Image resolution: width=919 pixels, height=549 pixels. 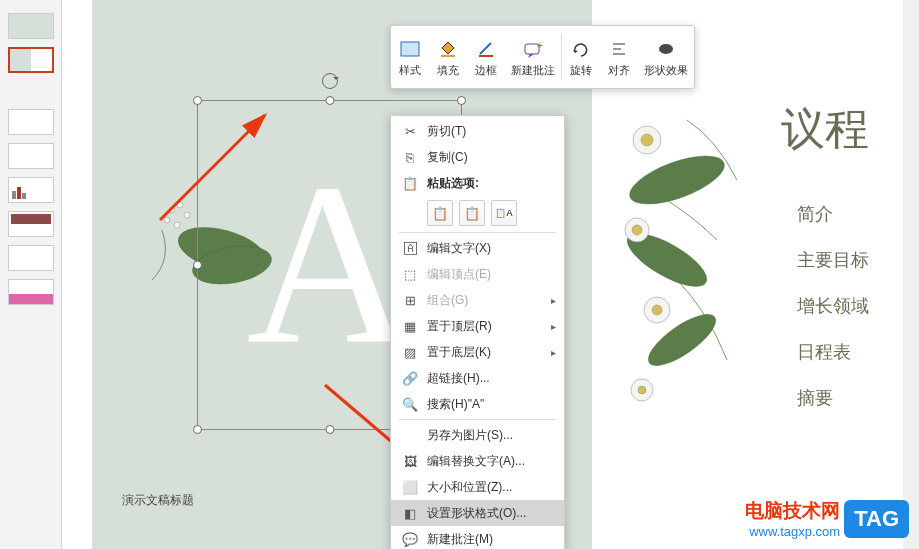 What do you see at coordinates (833, 398) in the screenshot?
I see `agenda-item: 摘要` at bounding box center [833, 398].